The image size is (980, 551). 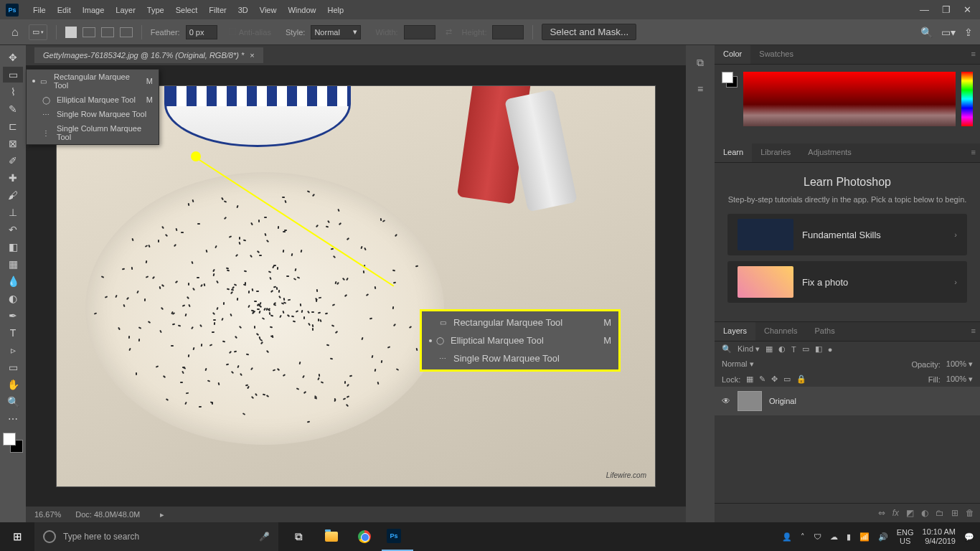 I want to click on color-spectrum, so click(x=849, y=99).